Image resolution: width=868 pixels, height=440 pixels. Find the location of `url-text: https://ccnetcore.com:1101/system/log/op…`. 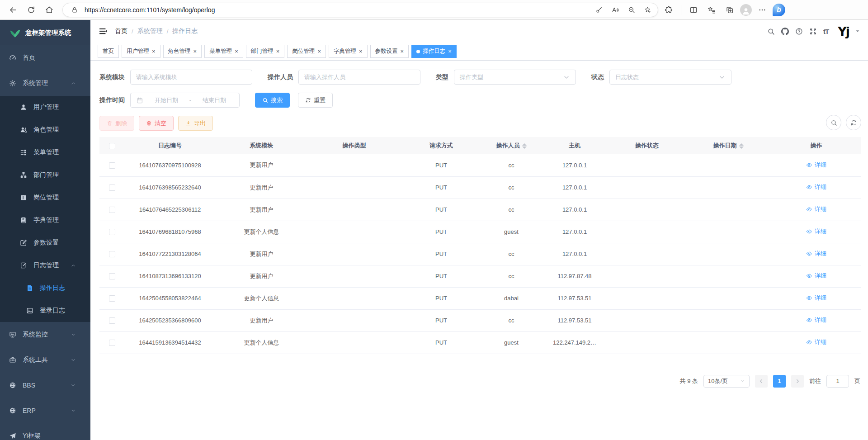

url-text: https://ccnetcore.com:1101/system/log/op… is located at coordinates (337, 10).